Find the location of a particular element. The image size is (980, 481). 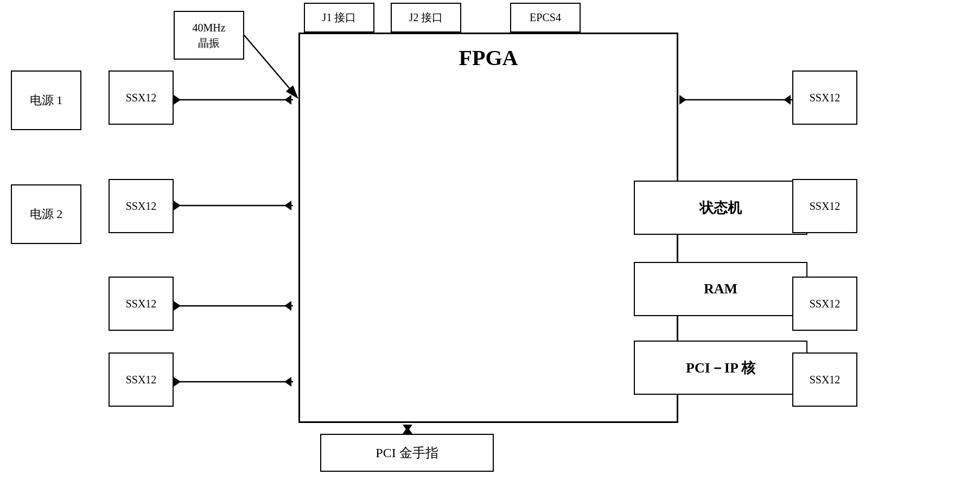

power1-label: 电源 1 is located at coordinates (47, 100).